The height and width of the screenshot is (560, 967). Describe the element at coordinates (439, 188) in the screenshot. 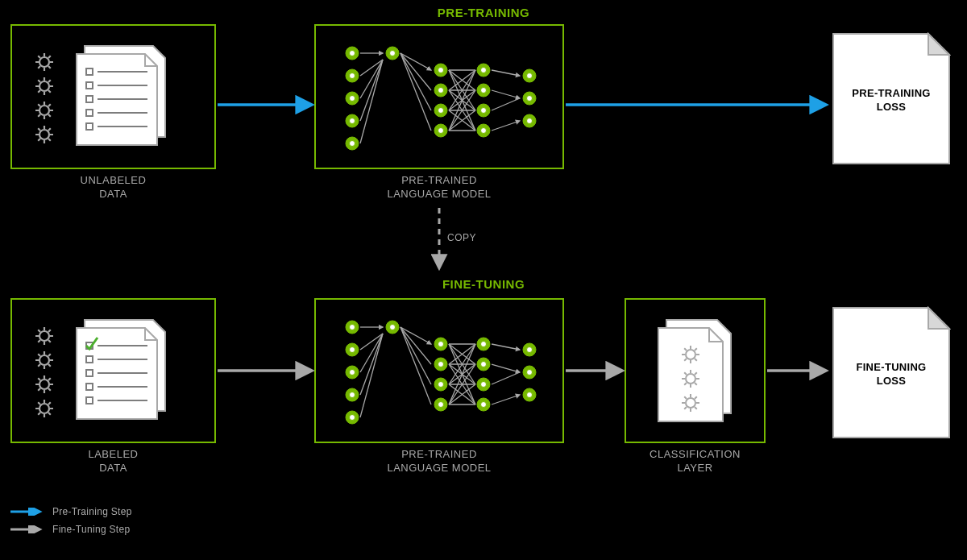

I see `label-pretrained-model-top: PRE-TRAINED LANGUAGE MODEL` at that location.